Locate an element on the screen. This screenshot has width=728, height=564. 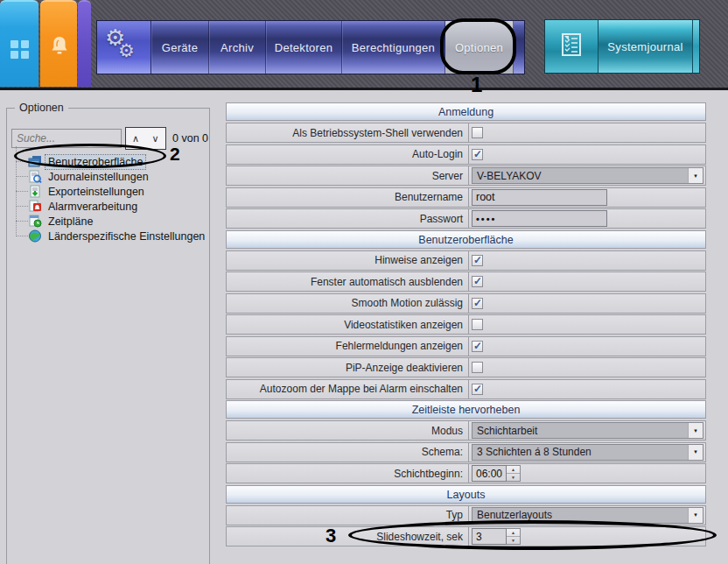
dropdown: V-BELYAKOV is located at coordinates (588, 175).